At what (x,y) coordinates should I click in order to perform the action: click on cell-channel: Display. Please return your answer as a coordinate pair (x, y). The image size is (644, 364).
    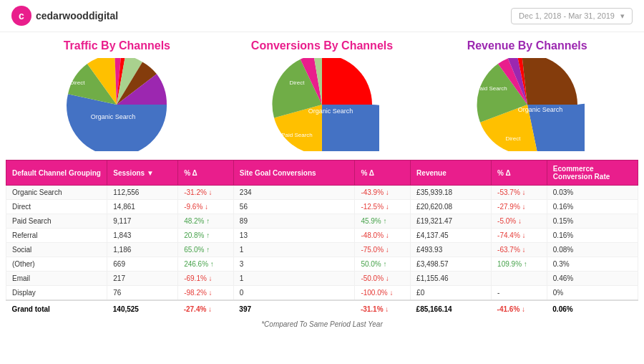
    Looking at the image, I should click on (57, 294).